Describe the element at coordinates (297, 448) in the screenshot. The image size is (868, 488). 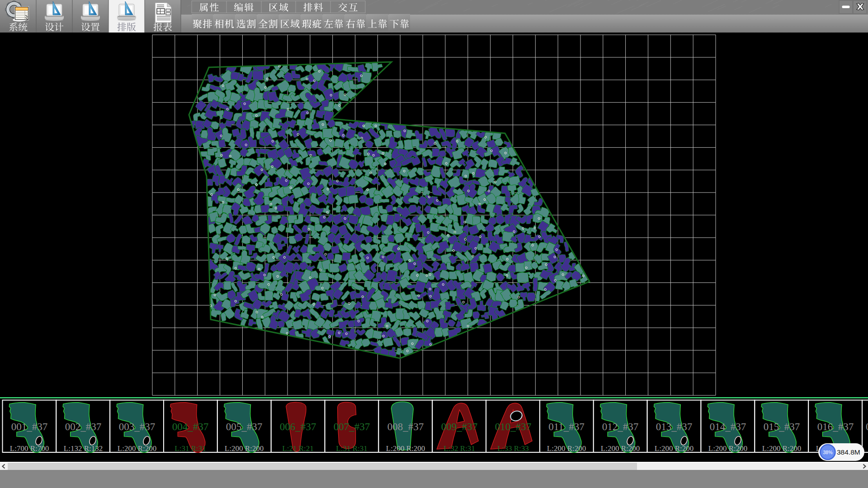
I see `svg-text: L:21 R:21` at that location.